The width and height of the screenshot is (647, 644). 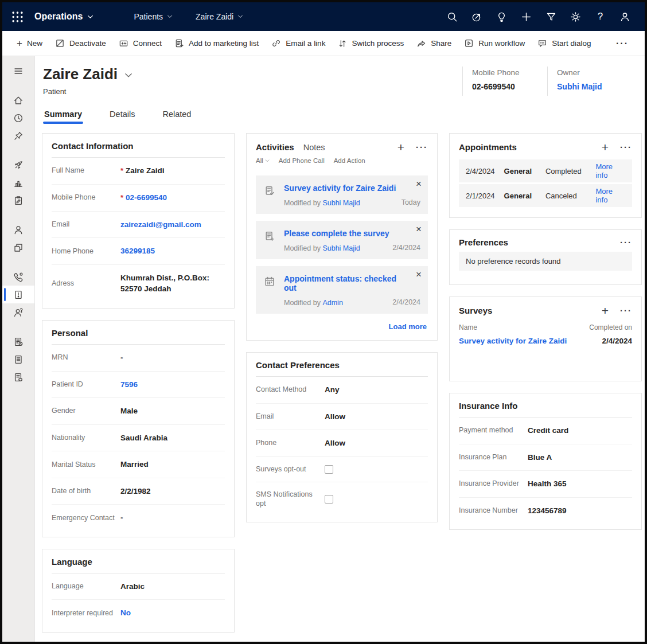 What do you see at coordinates (547, 511) in the screenshot?
I see `field-value: 123456789` at bounding box center [547, 511].